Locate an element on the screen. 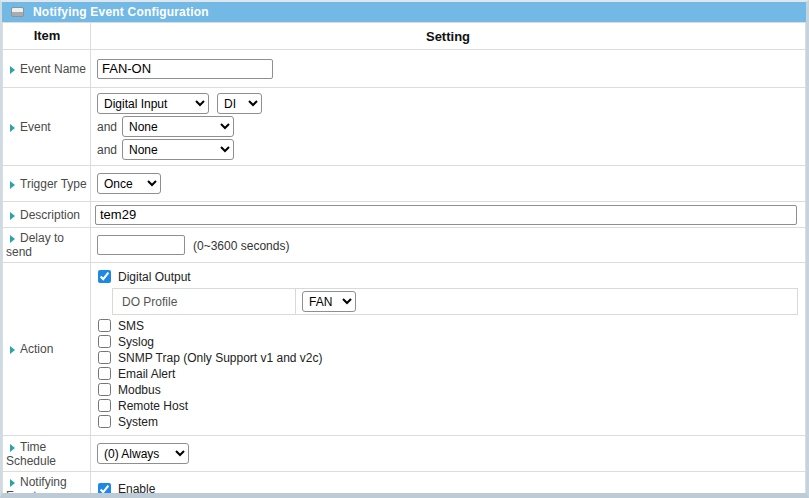 This screenshot has height=498, width=809. trigger-type-select: Once is located at coordinates (129, 184).